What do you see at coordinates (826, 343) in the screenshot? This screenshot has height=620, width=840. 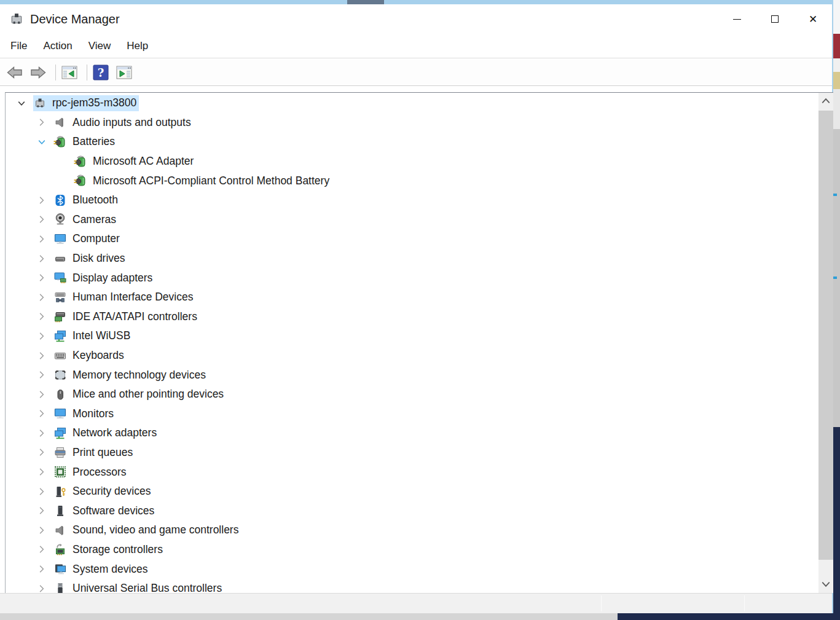 I see `vertical-scrollbar` at bounding box center [826, 343].